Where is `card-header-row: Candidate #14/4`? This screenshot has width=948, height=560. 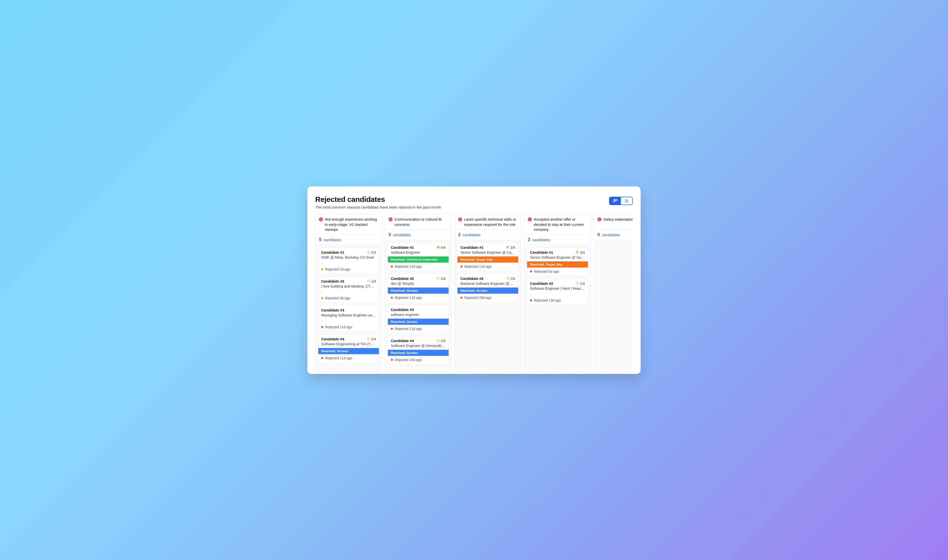
card-header-row: Candidate #14/4 is located at coordinates (418, 248).